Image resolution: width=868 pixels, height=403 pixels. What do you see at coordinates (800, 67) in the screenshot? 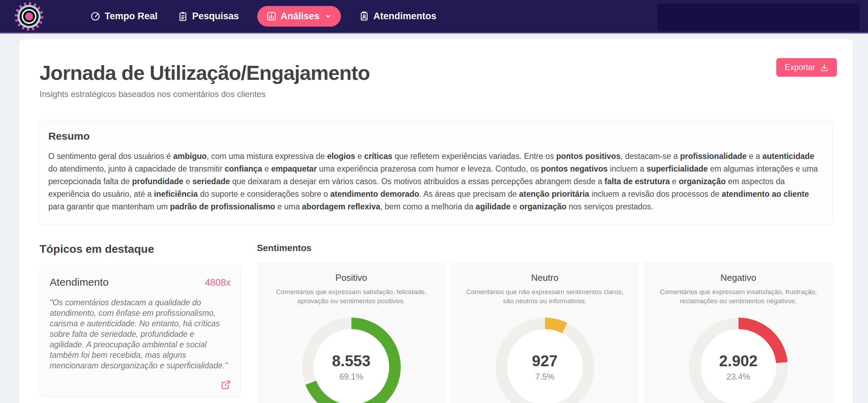
I see `export-button-label: Exportar` at bounding box center [800, 67].